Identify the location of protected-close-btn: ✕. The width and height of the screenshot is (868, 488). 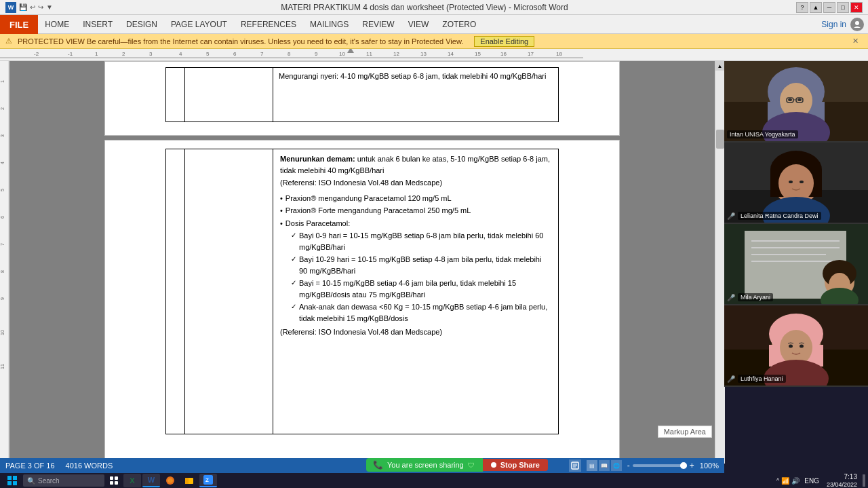
(856, 41).